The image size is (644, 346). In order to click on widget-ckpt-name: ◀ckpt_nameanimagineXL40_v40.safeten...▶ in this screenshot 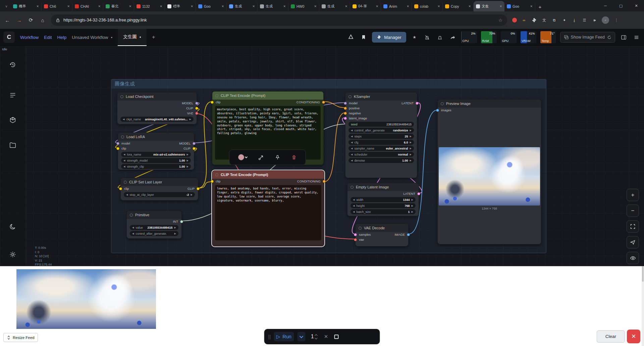, I will do `click(157, 119)`.